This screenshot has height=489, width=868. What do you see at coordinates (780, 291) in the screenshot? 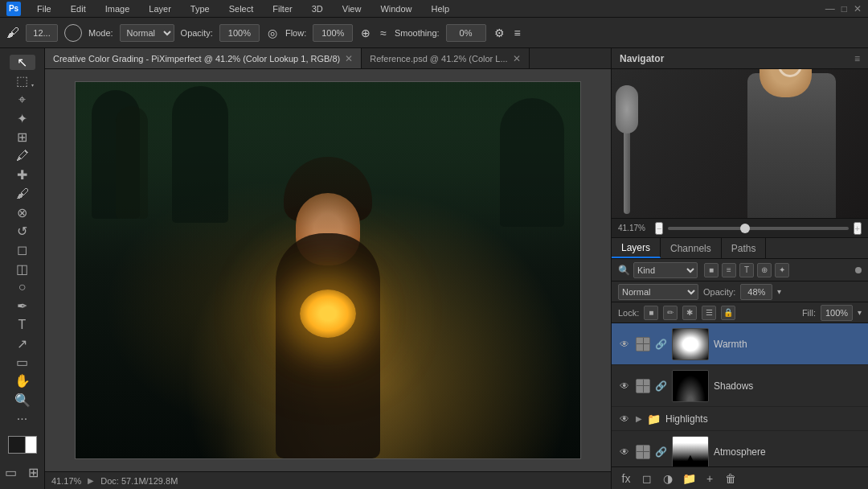
I see `opacity-chevron-icon: ▾` at bounding box center [780, 291].